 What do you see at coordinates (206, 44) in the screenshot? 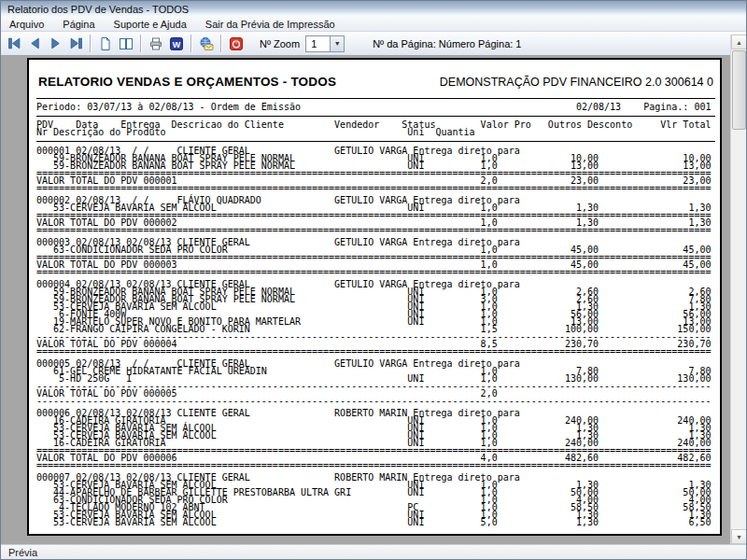
I see `email-globe-icon` at bounding box center [206, 44].